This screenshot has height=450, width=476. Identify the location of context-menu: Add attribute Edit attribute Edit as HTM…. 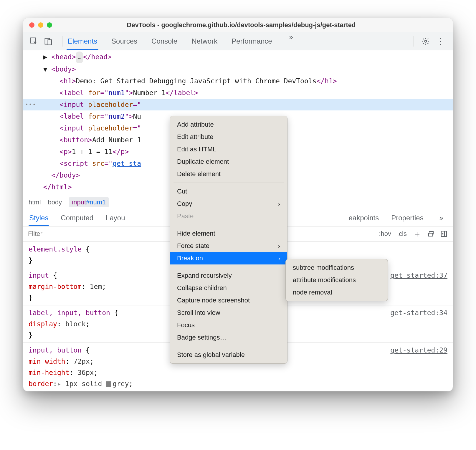
(229, 240).